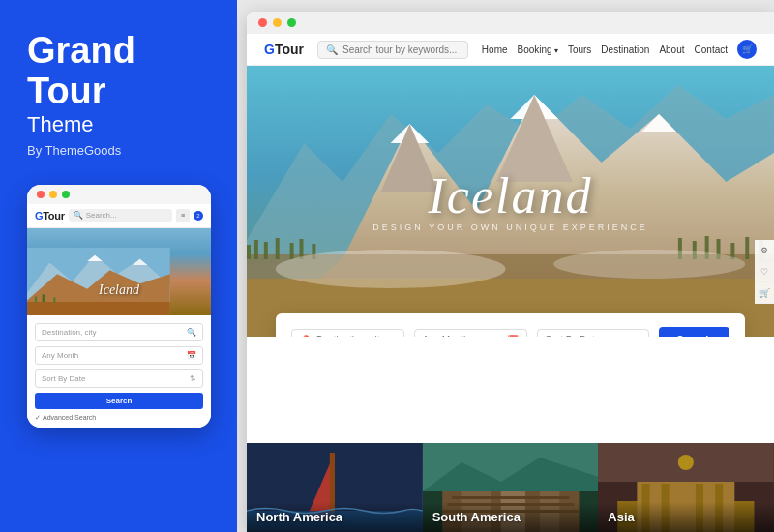 The image size is (774, 532). What do you see at coordinates (119, 400) in the screenshot?
I see `mockup-search-button: Search` at bounding box center [119, 400].